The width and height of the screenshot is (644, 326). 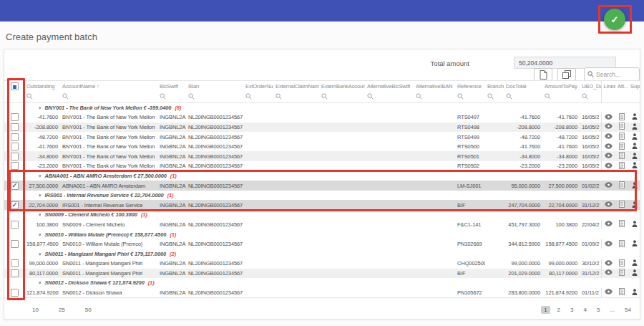 What do you see at coordinates (296, 97) in the screenshot?
I see `filter-cell-extclaim` at bounding box center [296, 97].